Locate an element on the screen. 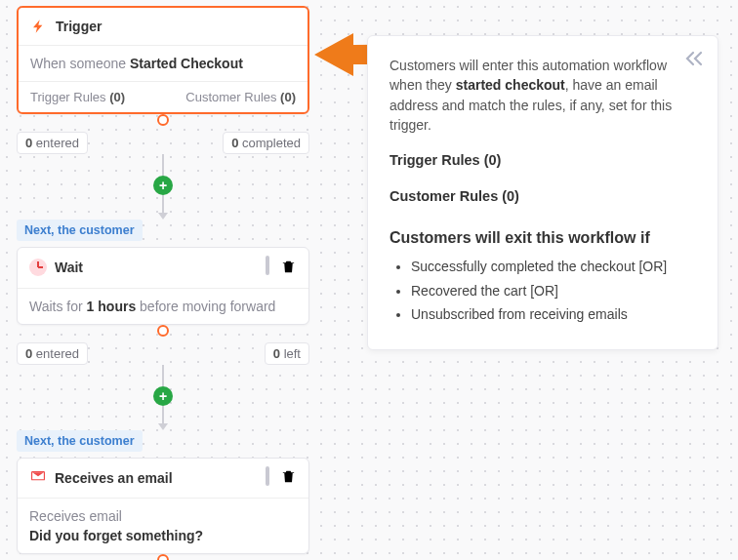  collapse-panel-button is located at coordinates (694, 60).